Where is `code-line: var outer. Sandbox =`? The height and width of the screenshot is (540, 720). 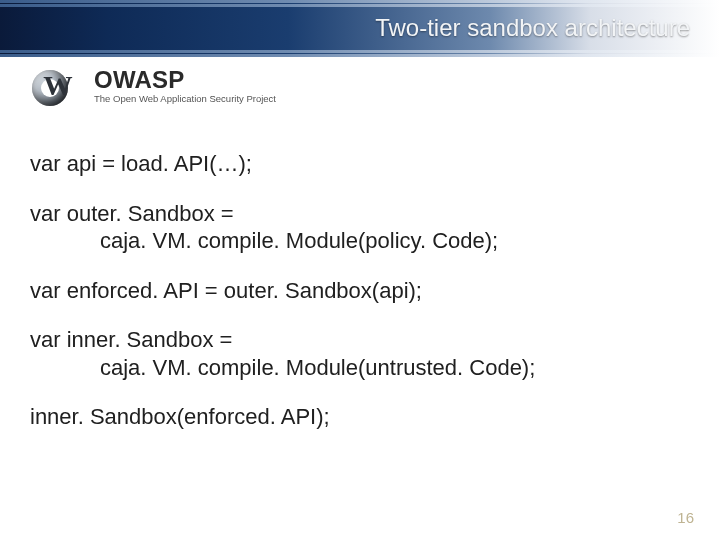
code-line: var outer. Sandbox = is located at coordinates (360, 214).